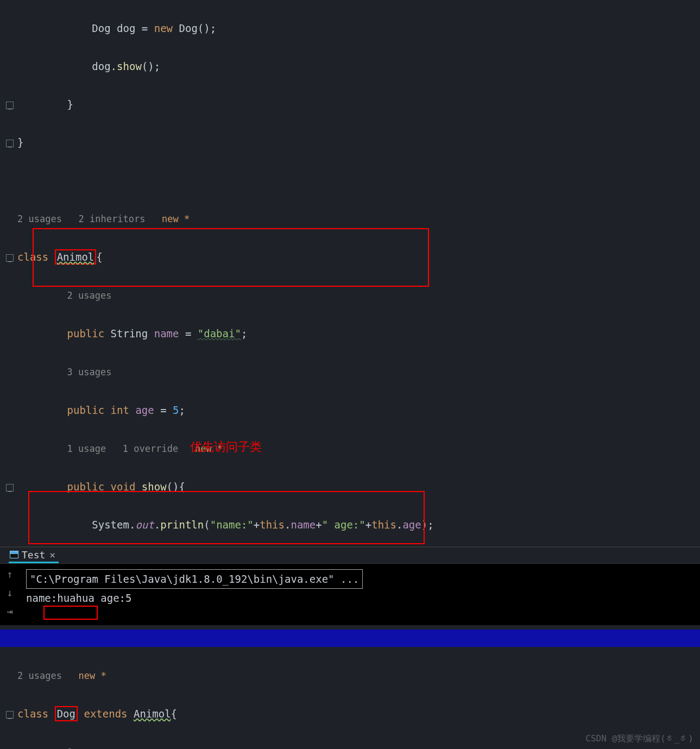  What do you see at coordinates (101, 28) in the screenshot?
I see `type-token: Dog` at bounding box center [101, 28].